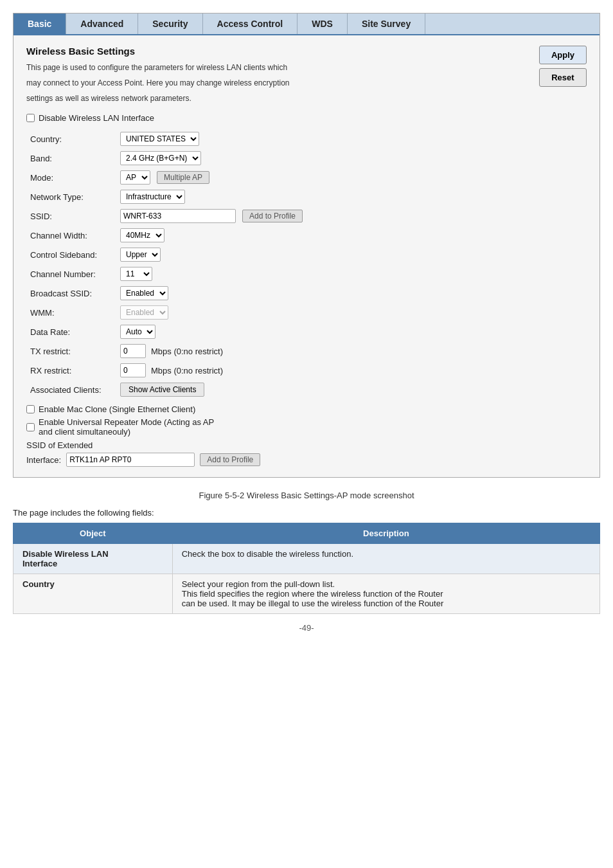 The width and height of the screenshot is (613, 868). What do you see at coordinates (306, 216) in the screenshot?
I see `ssid-row: SSID: Add to Profile` at bounding box center [306, 216].